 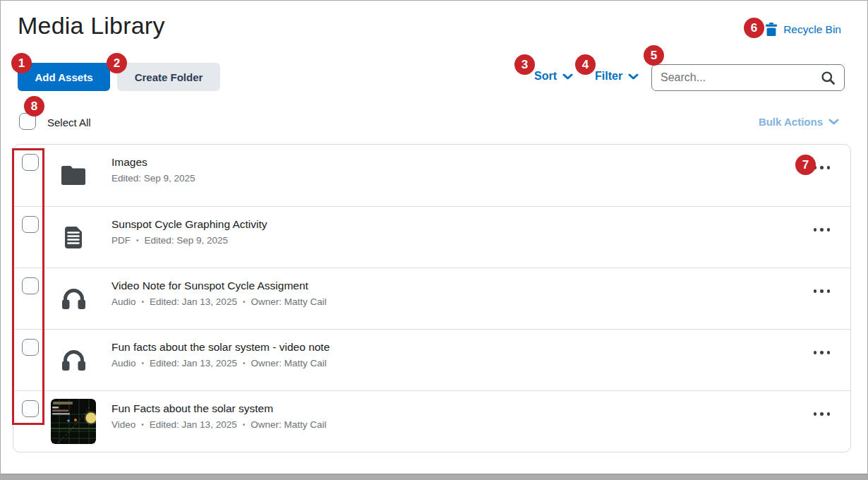 I want to click on sort-label: Sort, so click(x=545, y=76).